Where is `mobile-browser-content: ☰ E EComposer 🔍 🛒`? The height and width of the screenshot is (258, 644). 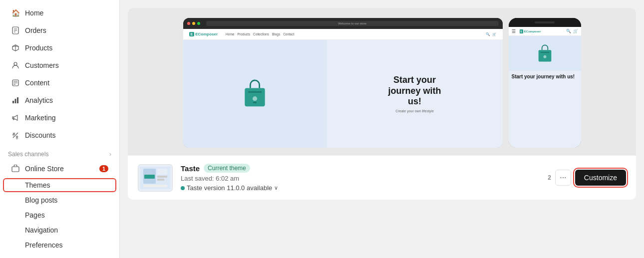 mobile-browser-content: ☰ E EComposer 🔍 🛒 is located at coordinates (545, 87).